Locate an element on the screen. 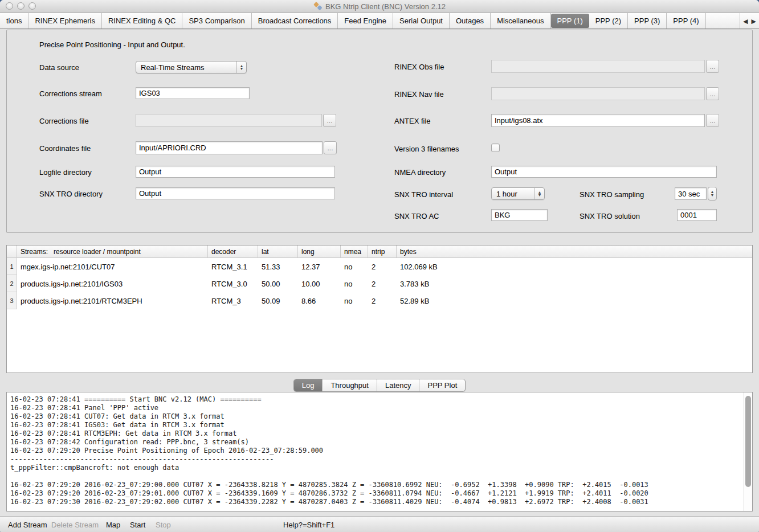  rinex-nav-file-browse-button: ... is located at coordinates (712, 93).